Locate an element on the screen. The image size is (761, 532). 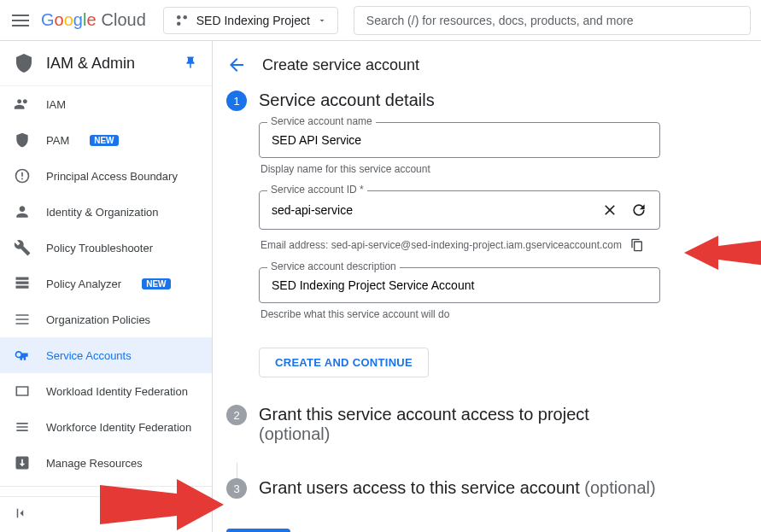
resources-icon is located at coordinates (22, 463).